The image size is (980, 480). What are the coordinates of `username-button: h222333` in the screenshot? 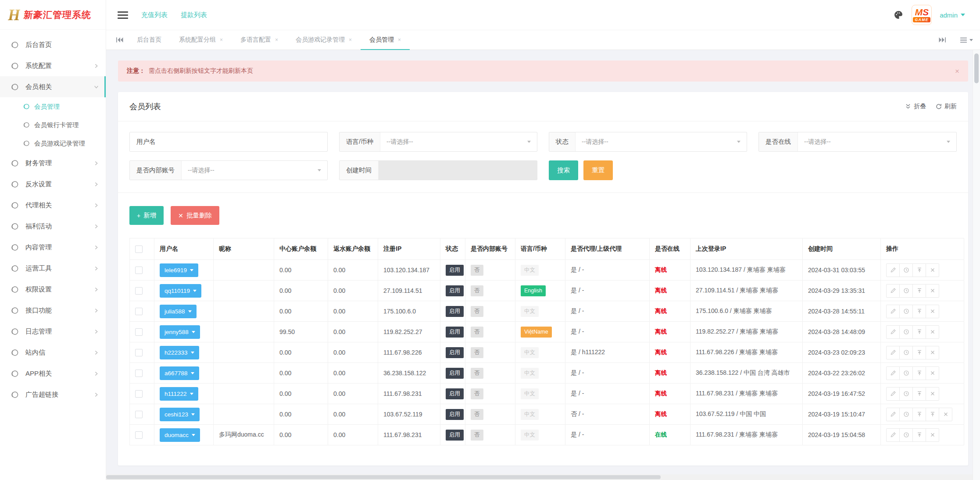 It's located at (179, 352).